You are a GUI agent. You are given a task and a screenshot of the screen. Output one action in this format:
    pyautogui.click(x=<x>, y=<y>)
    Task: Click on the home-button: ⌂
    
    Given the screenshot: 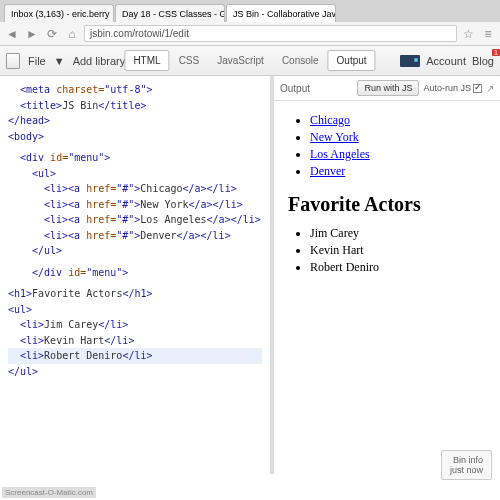 What is the action you would take?
    pyautogui.click(x=72, y=34)
    